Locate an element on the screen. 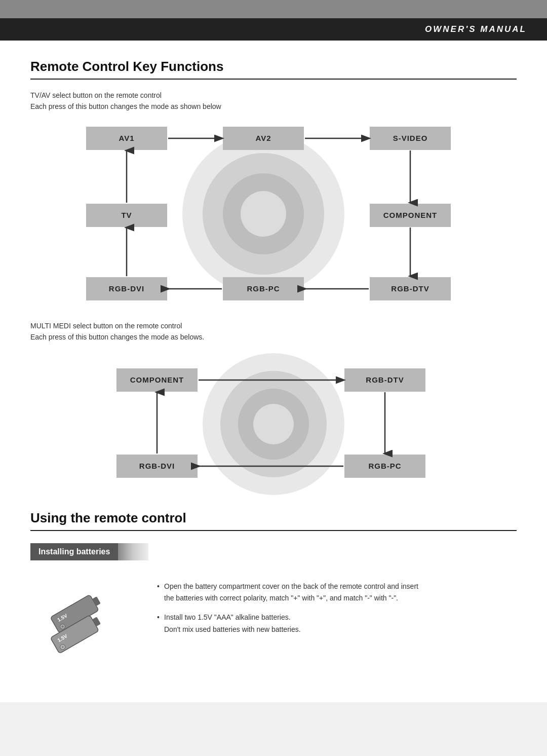 The image size is (547, 756). box-component: COMPONENT is located at coordinates (410, 215).